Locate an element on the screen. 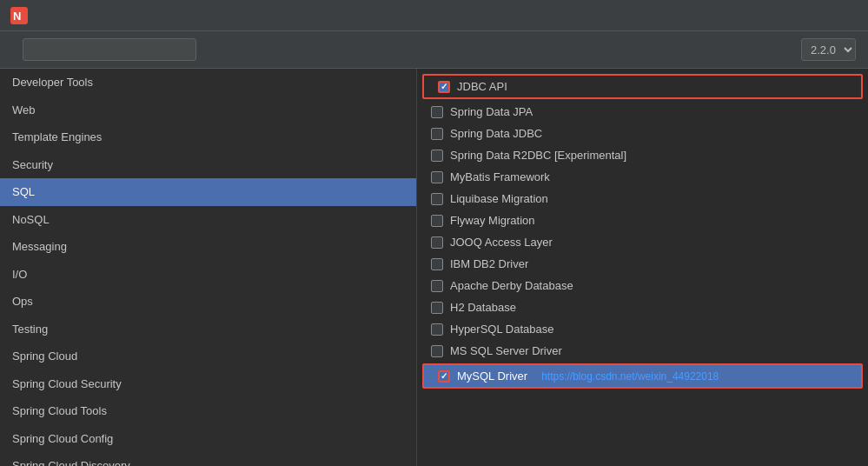 The height and width of the screenshot is (466, 868). dep-label-spring-data-jdbc: Spring Data JDBC is located at coordinates (496, 134).